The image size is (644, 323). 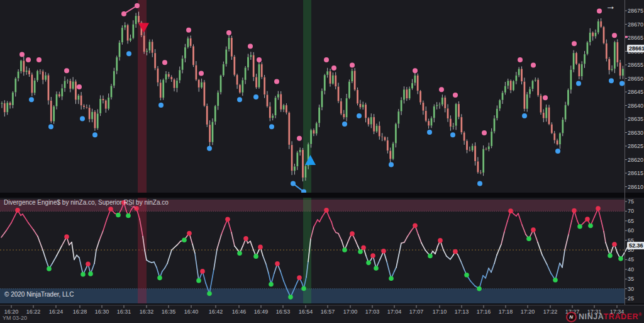 I want to click on time-tick-label: 17:20, so click(x=528, y=312).